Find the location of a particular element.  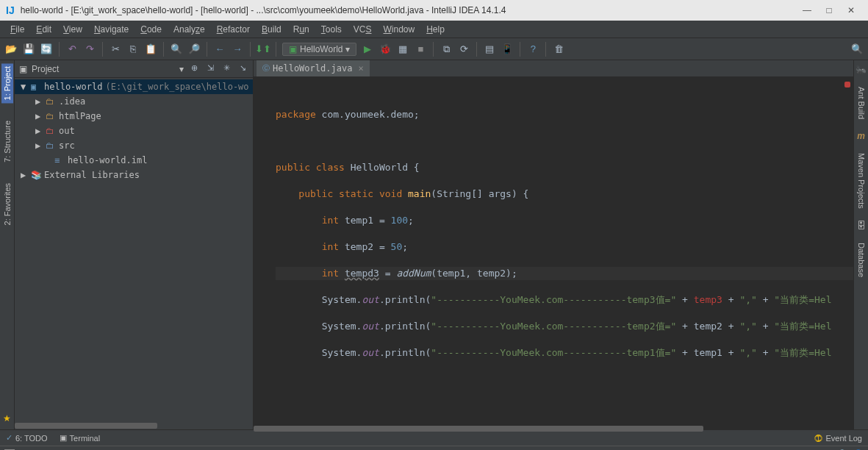

window-title: hello-world - [E:\git_work_space\hello-w… is located at coordinates (409, 10).